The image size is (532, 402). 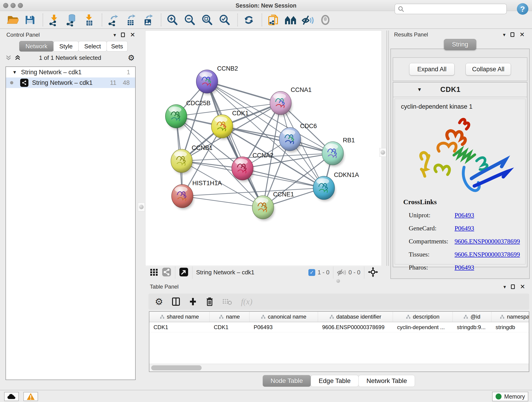 What do you see at coordinates (193, 302) in the screenshot?
I see `add-column-button` at bounding box center [193, 302].